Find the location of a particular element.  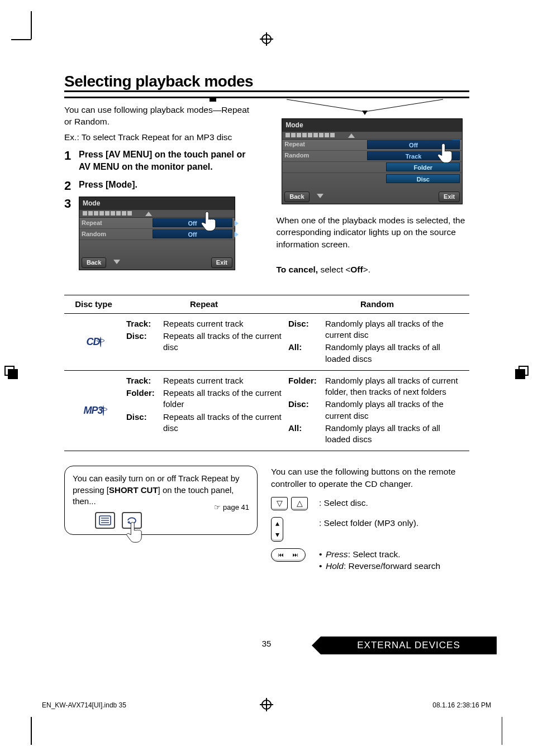

mode-menu-screenshot-1: Mode Repeat Off Random Off Back Exit is located at coordinates (157, 233).